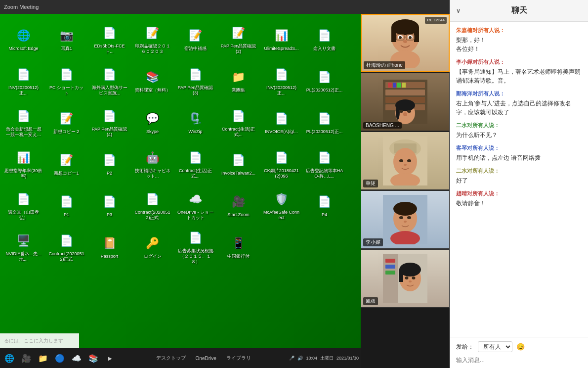 Image resolution: width=588 pixels, height=368 pixels. What do you see at coordinates (238, 81) in the screenshot?
I see `desktop-icon-folder1: 📁 業團集` at bounding box center [238, 81].